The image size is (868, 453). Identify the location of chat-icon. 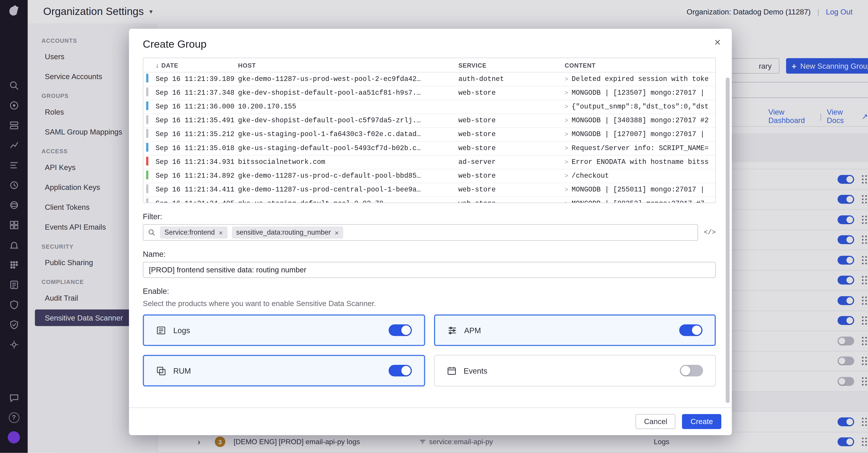
(14, 398).